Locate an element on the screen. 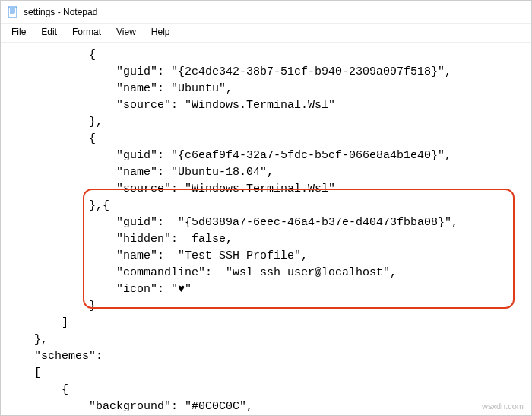 The width and height of the screenshot is (532, 416). code-line: "schemes": is located at coordinates (55, 356).